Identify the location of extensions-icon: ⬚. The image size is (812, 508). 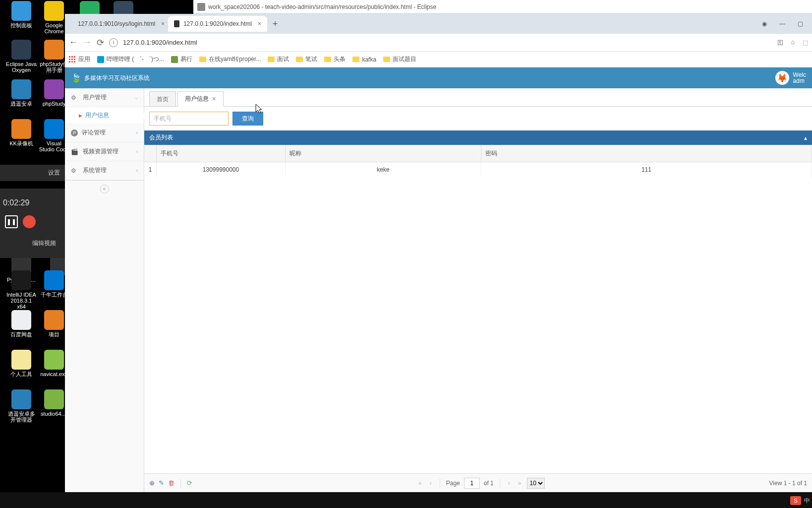
(805, 43).